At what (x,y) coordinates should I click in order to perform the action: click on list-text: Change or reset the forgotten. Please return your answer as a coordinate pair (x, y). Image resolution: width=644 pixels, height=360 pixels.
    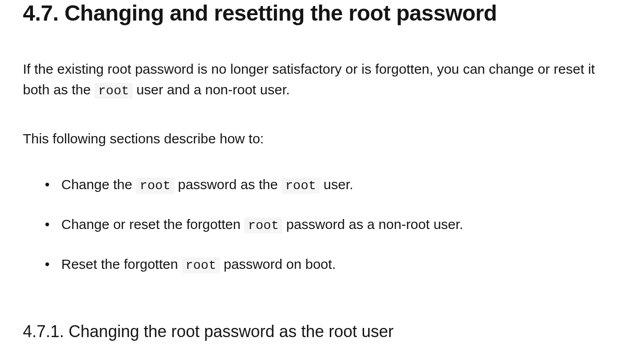
    Looking at the image, I should click on (153, 224).